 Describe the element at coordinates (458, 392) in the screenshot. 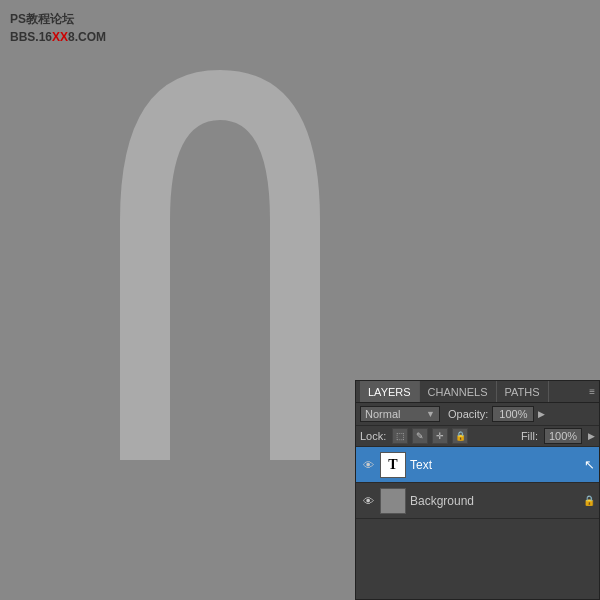

I see `tab-channels: CHANNELS` at that location.